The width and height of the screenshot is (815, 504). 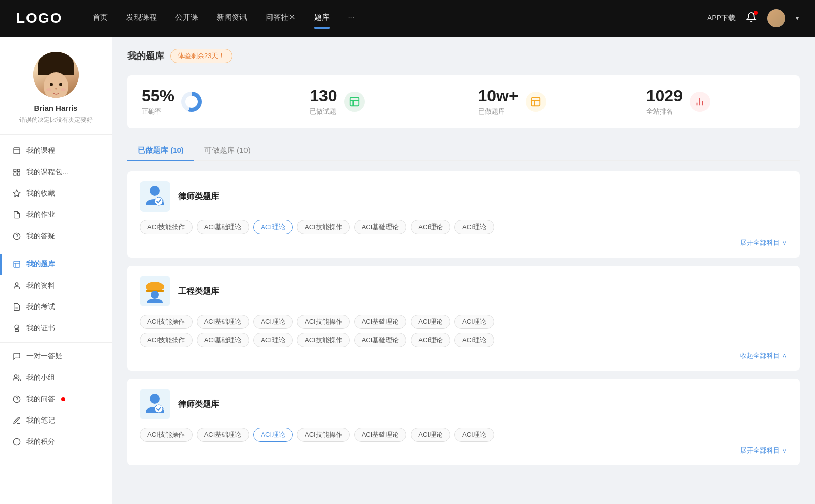 What do you see at coordinates (323, 322) in the screenshot?
I see `tag-e3: ACI技能操作` at bounding box center [323, 322].